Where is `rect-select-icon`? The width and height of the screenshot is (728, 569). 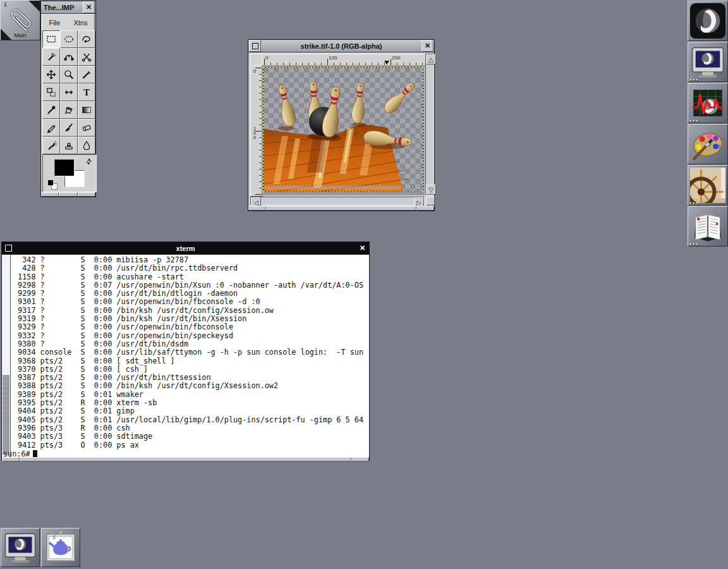 rect-select-icon is located at coordinates (51, 39).